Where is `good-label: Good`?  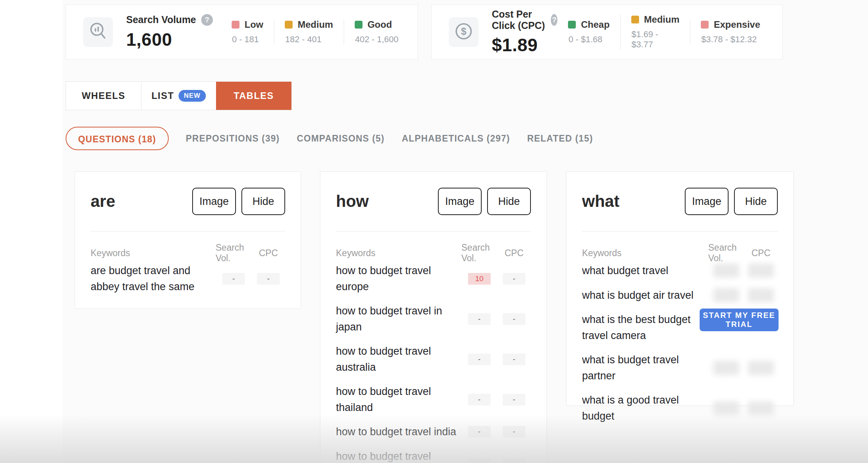
good-label: Good is located at coordinates (380, 25).